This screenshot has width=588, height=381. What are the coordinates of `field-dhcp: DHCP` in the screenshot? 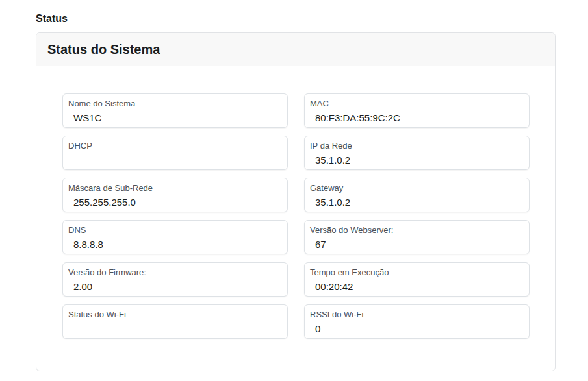 It's located at (175, 153).